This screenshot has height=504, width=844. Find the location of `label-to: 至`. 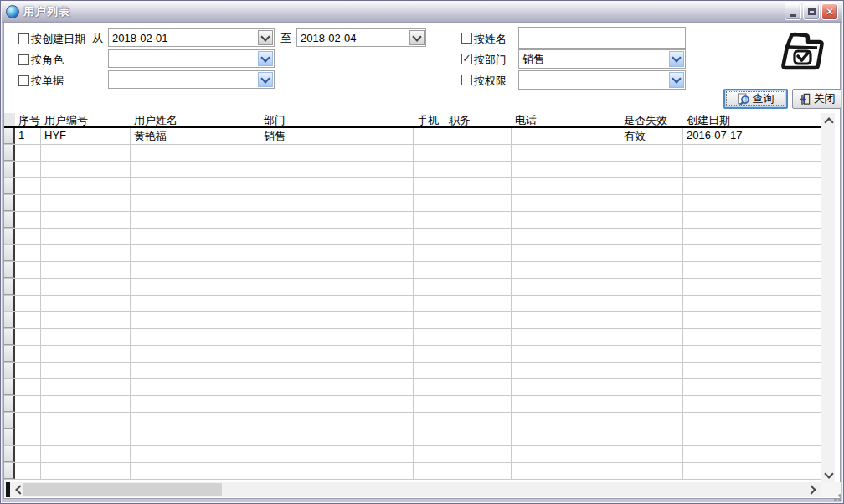

label-to: 至 is located at coordinates (286, 39).